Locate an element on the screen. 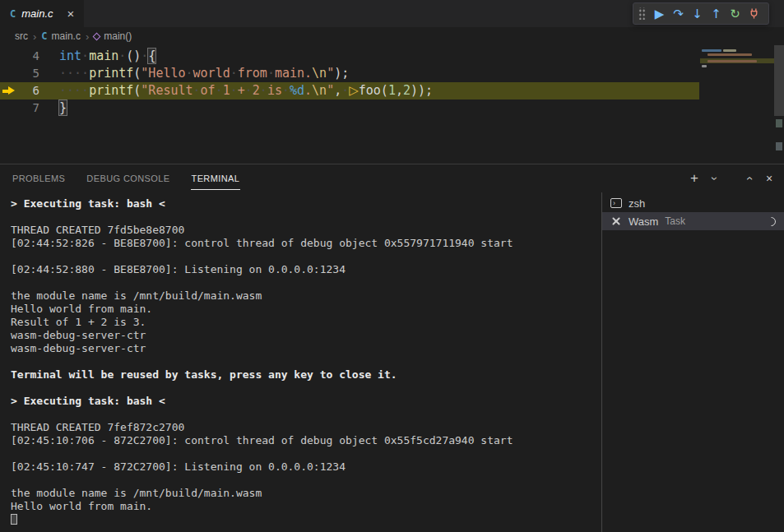 The height and width of the screenshot is (532, 784). gutter: 6 is located at coordinates (20, 90).